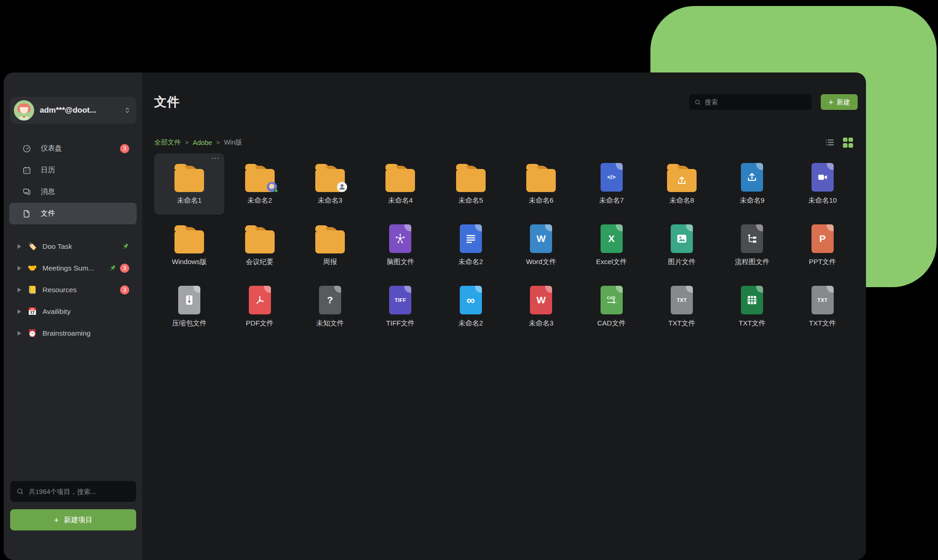  Describe the element at coordinates (752, 246) in the screenshot. I see `file-card: 流程图文件` at that location.